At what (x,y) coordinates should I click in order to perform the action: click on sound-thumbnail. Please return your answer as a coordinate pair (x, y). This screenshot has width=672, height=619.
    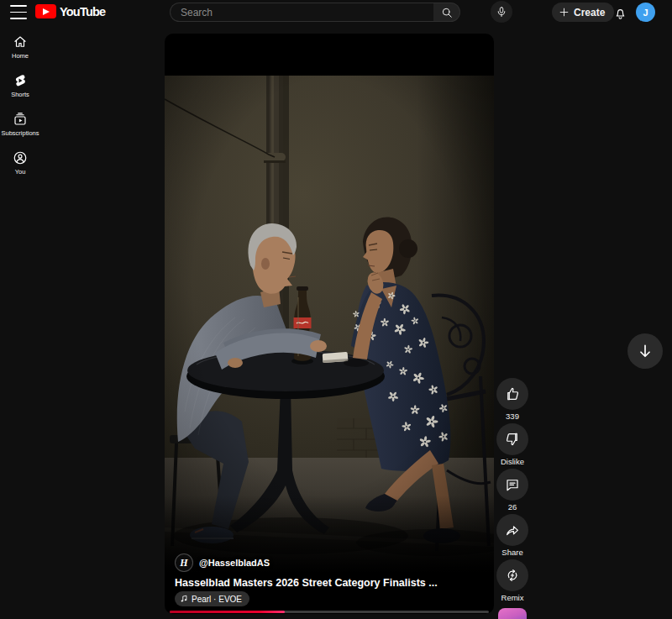
    Looking at the image, I should click on (512, 613).